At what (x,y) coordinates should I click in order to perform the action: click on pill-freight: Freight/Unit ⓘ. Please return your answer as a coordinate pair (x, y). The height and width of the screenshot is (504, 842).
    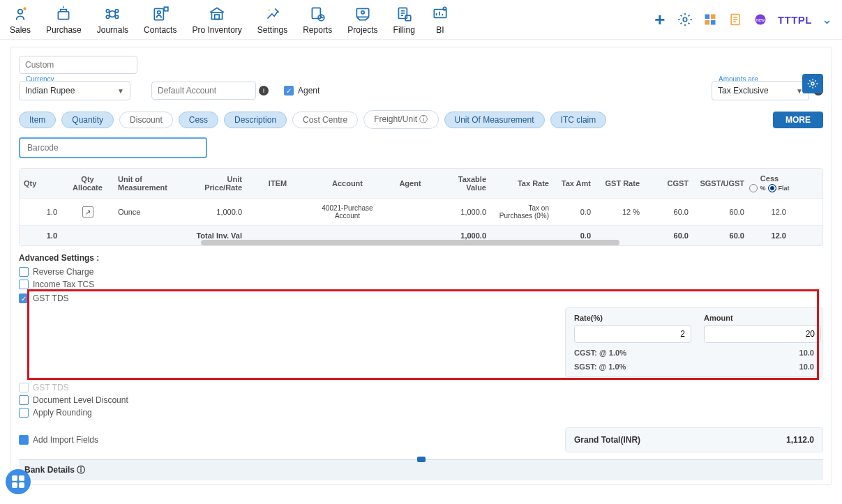
    Looking at the image, I should click on (400, 120).